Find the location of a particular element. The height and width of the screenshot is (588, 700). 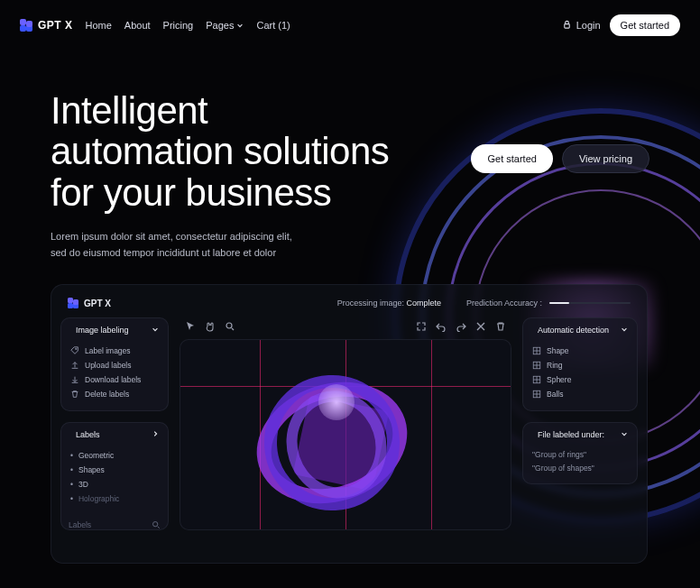

hero-headline-line3: for your business is located at coordinates (191, 193).